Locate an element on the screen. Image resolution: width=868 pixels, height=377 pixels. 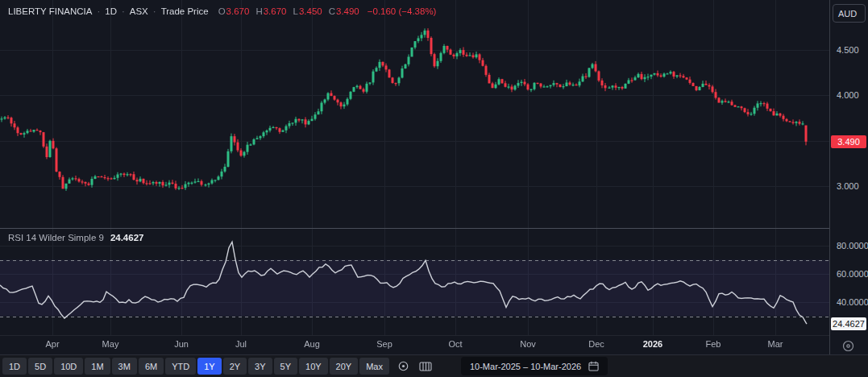
date-range-text: 10-Mar-2025 – 10-Mar-2026 is located at coordinates (525, 367).